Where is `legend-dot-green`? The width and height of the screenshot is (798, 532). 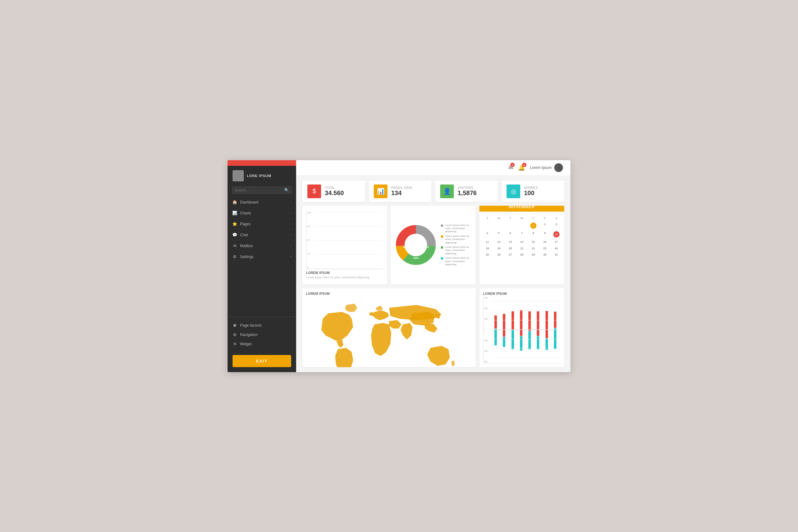 legend-dot-green is located at coordinates (442, 248).